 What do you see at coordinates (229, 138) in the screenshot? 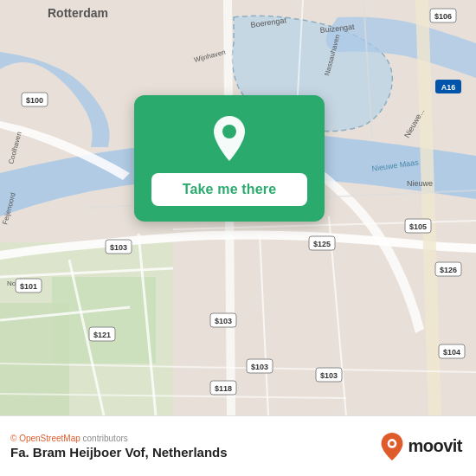
I see `map-pin-icon` at bounding box center [229, 138].